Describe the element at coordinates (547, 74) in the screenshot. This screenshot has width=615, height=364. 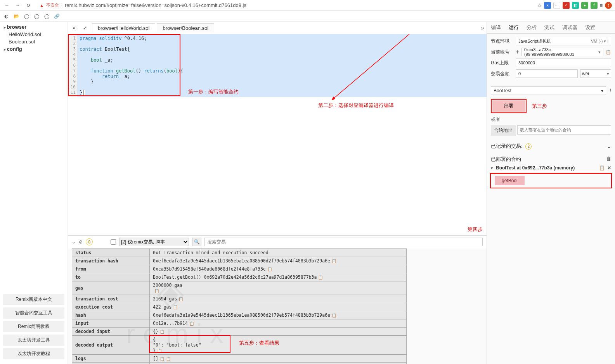
I see `value-input: 0` at that location.